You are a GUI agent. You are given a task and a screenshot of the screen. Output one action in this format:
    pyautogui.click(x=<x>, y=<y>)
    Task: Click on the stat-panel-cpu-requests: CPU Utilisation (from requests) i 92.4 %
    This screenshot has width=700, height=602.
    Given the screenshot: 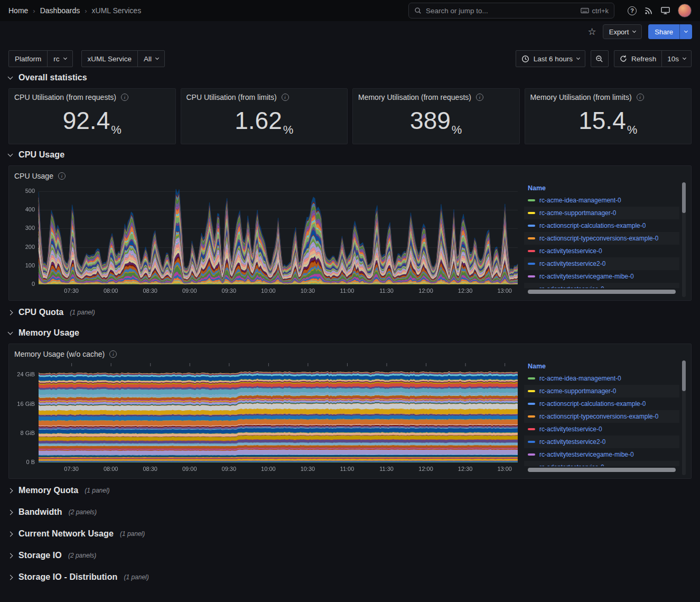 What is the action you would take?
    pyautogui.click(x=92, y=116)
    